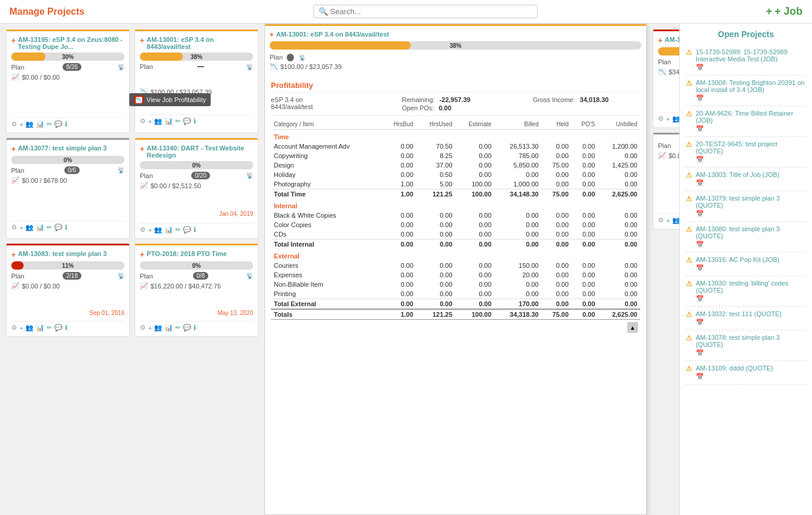 This screenshot has height=515, width=812. I want to click on plan-label: Plan, so click(664, 62).